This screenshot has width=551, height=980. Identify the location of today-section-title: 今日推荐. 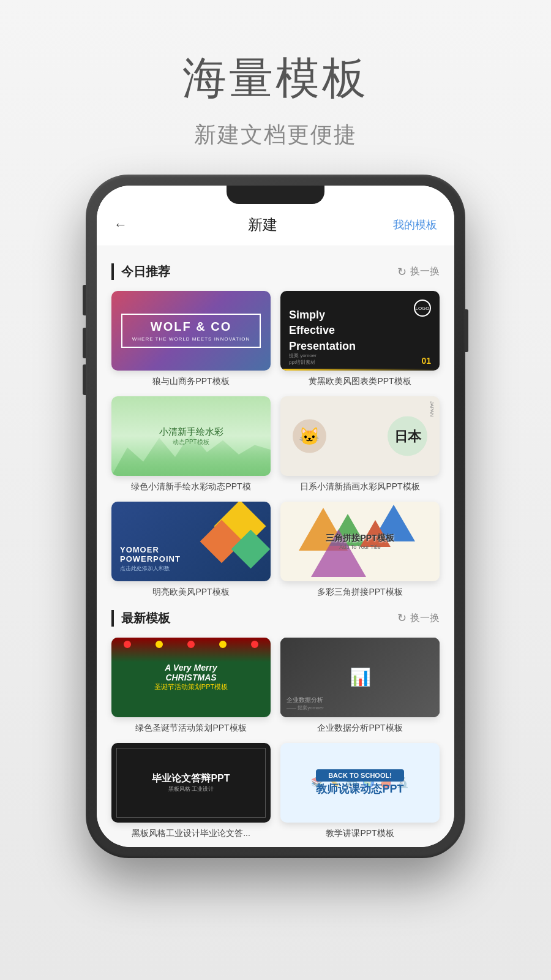
(141, 272).